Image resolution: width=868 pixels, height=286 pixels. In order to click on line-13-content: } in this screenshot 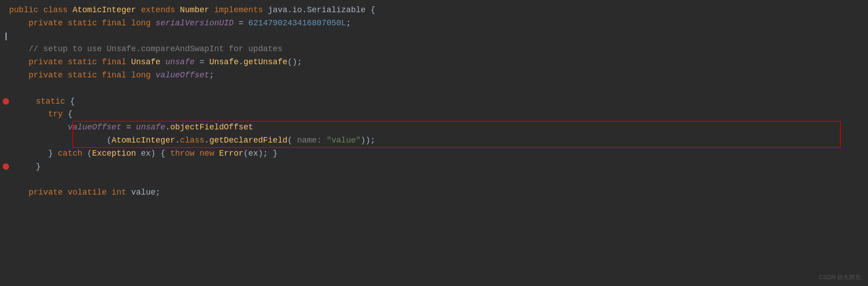, I will do `click(28, 167)`.